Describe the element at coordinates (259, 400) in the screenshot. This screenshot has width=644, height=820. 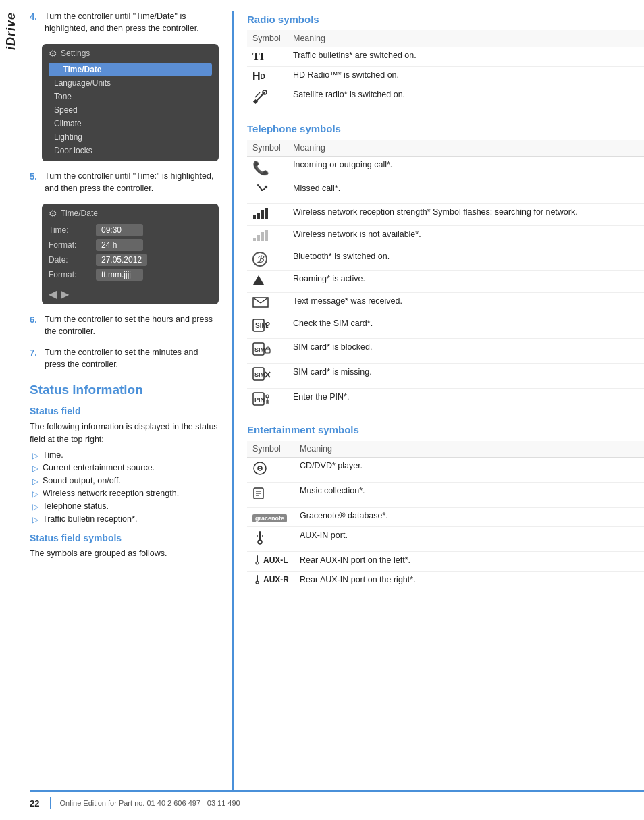
I see `svg-text: PIN` at that location.